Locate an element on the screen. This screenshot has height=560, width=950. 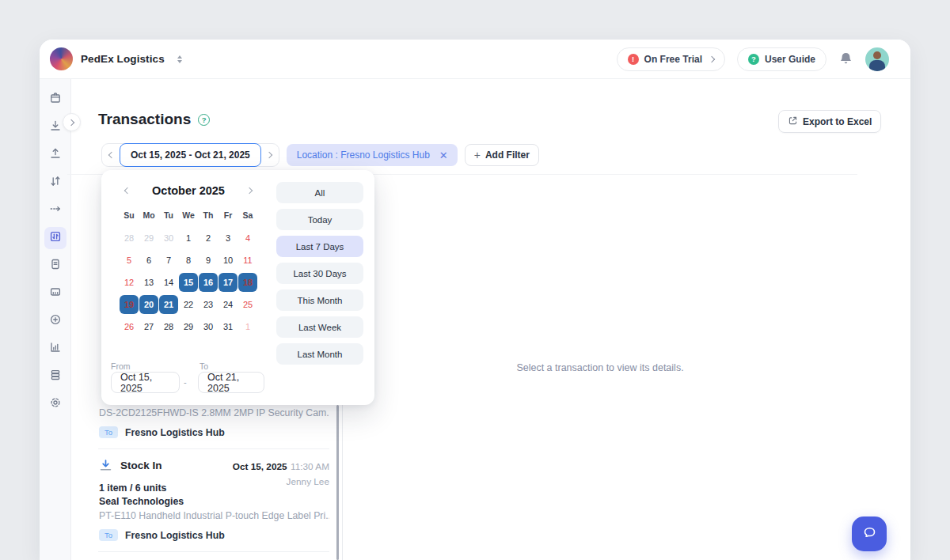
calendar-day: 22 is located at coordinates (188, 305).